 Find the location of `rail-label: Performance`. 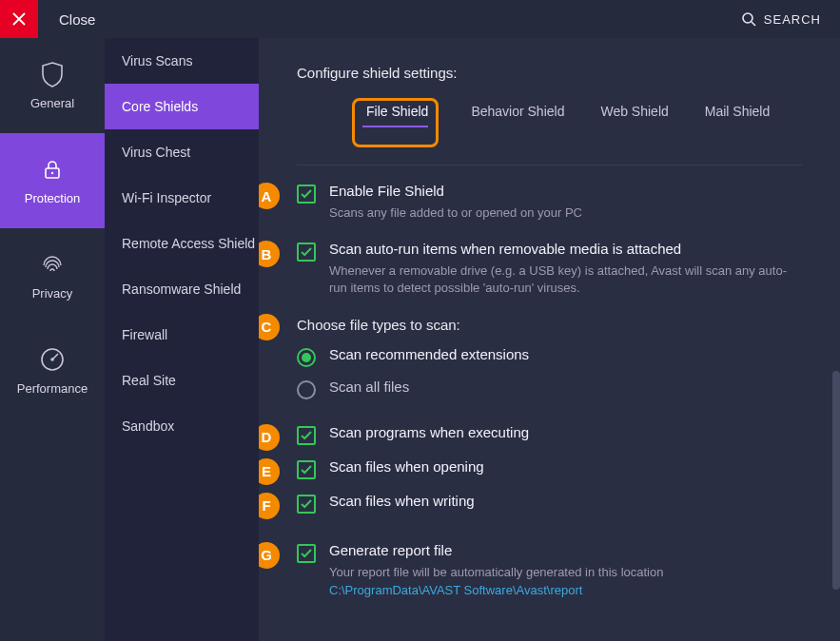

rail-label: Performance is located at coordinates (52, 388).